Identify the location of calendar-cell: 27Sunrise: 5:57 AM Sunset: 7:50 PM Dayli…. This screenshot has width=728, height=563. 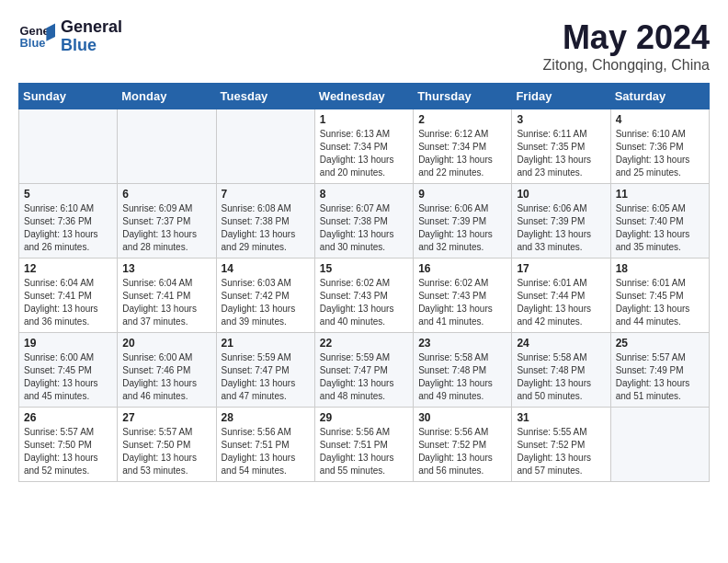
(167, 445).